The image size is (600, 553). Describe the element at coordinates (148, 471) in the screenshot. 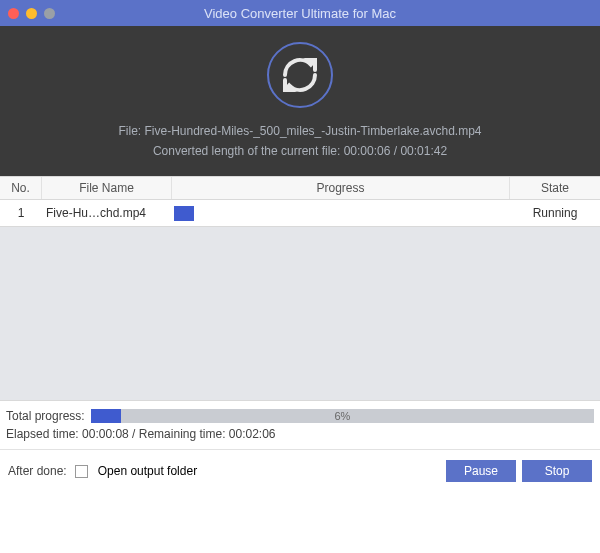

I see `open-output-label: Open output folder` at that location.